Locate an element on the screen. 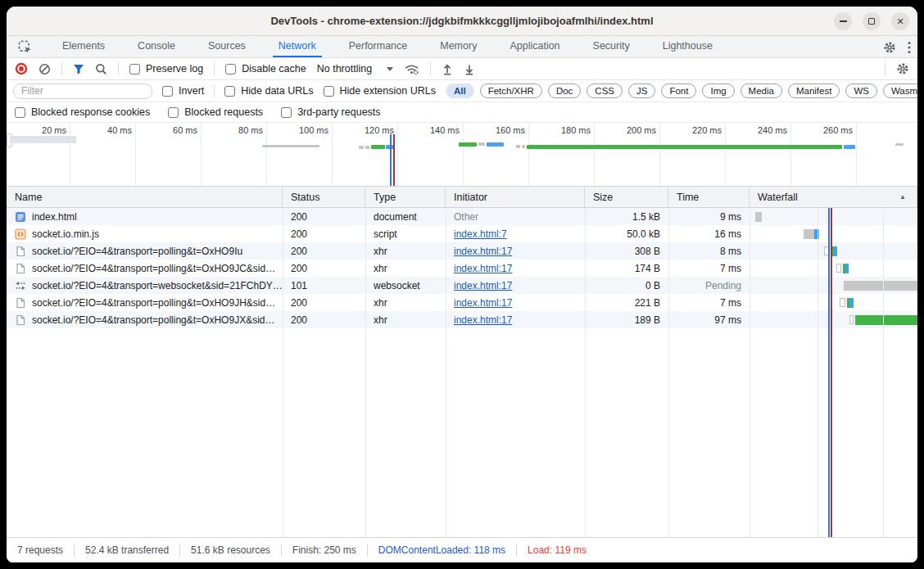  search-icon is located at coordinates (102, 69).